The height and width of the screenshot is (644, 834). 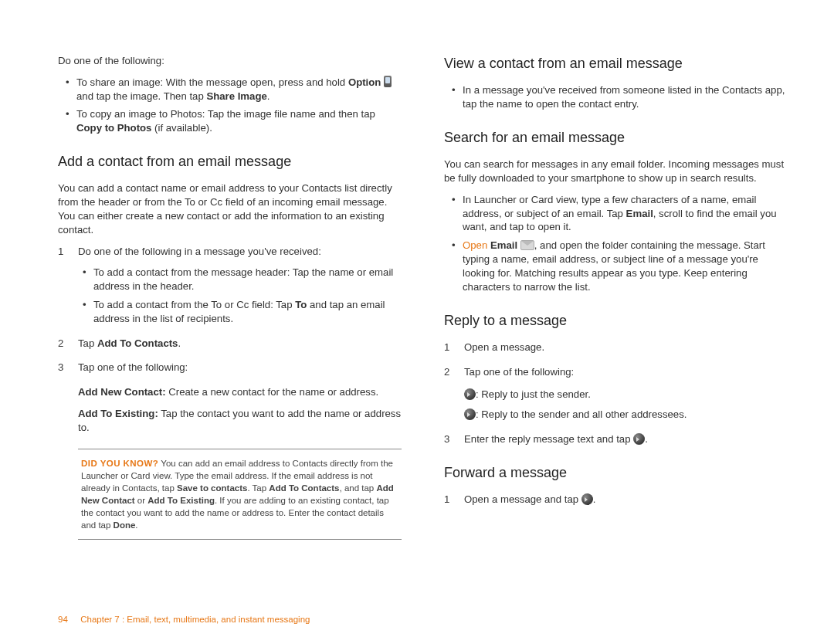 What do you see at coordinates (118, 414) in the screenshot?
I see `bold: Add To Existing:` at bounding box center [118, 414].